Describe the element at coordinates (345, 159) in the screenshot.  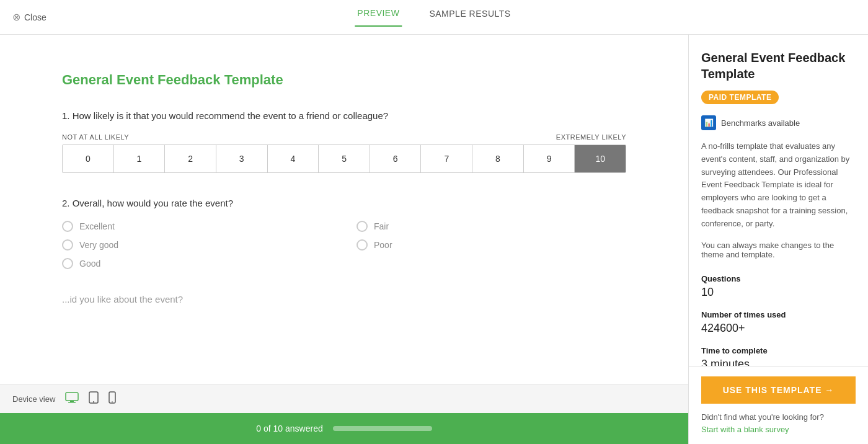
I see `scale-cell-5: 5` at that location.